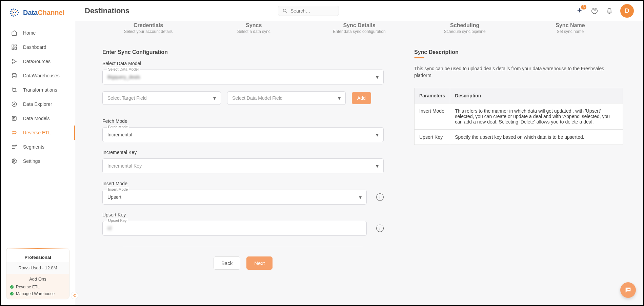 The height and width of the screenshot is (306, 644). What do you see at coordinates (14, 118) in the screenshot?
I see `models-icon` at bounding box center [14, 118].